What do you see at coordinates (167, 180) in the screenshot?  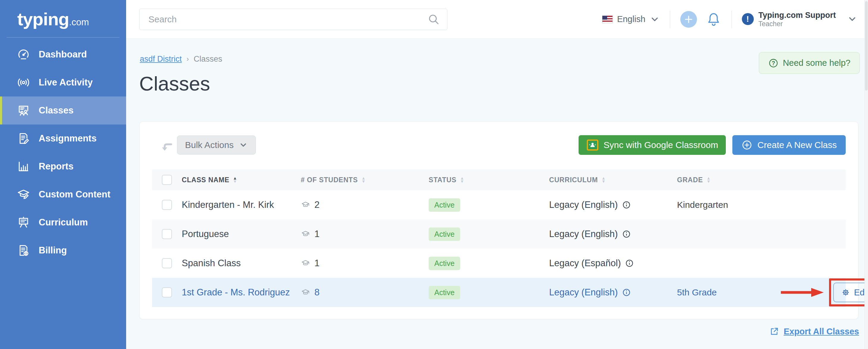 I see `select-all-checkbox` at bounding box center [167, 180].